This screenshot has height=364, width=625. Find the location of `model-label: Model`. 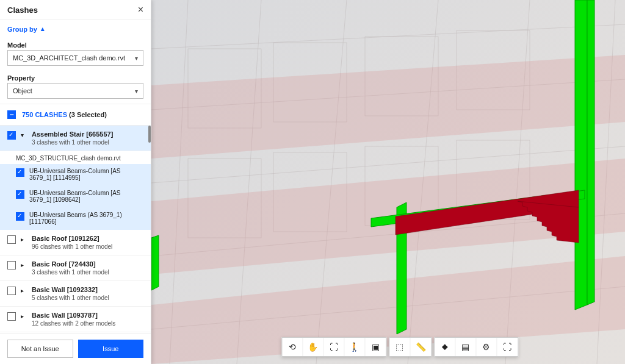

model-label: Model is located at coordinates (76, 44).